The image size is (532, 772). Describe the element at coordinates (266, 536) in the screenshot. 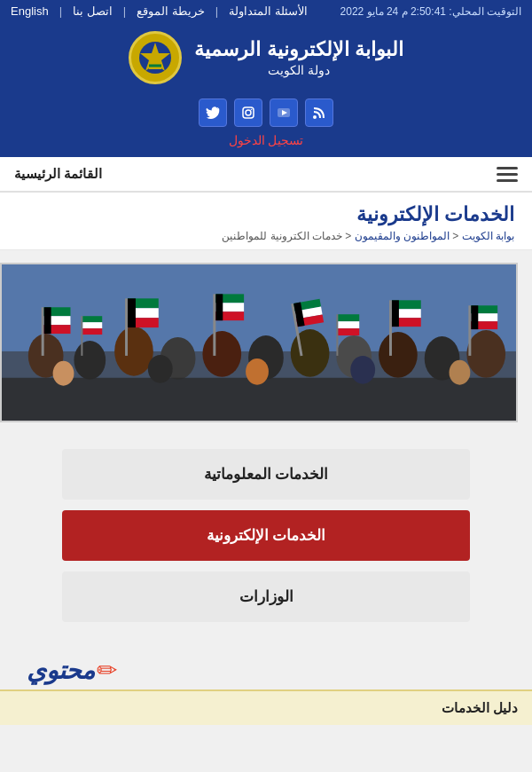

I see `electronic-services-button: الخدمات الإلكترونية` at that location.